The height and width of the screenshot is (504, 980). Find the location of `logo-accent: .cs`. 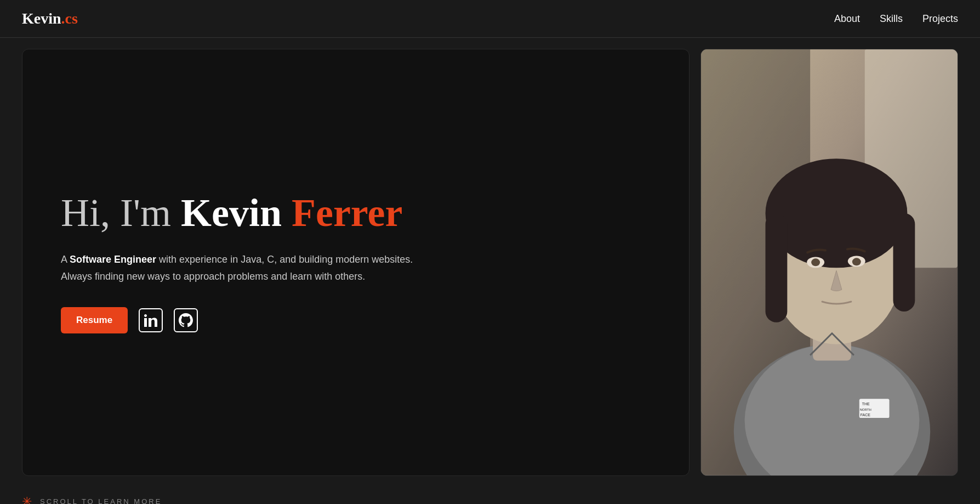

logo-accent: .cs is located at coordinates (70, 19).